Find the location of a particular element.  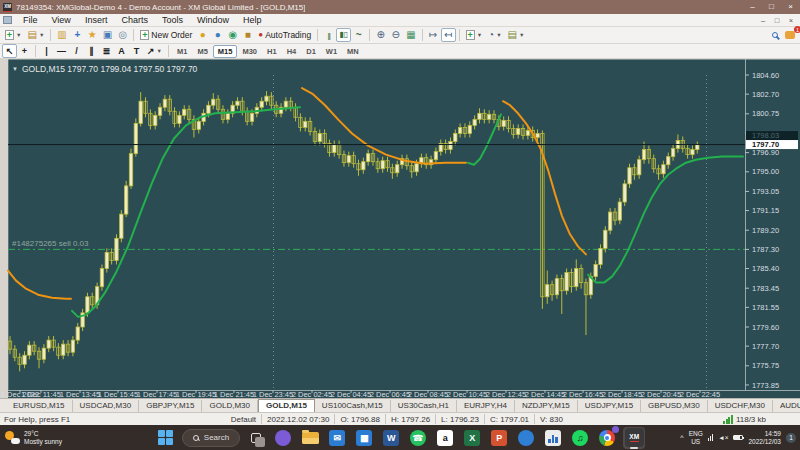

new-chart-button: +▼ is located at coordinates (13, 35).